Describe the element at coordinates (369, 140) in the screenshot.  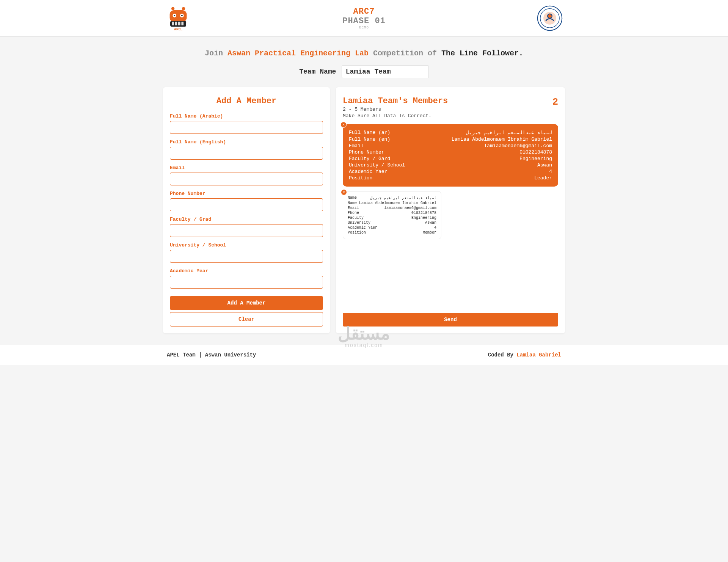
I see `k-name-en: Full Name (en)` at that location.